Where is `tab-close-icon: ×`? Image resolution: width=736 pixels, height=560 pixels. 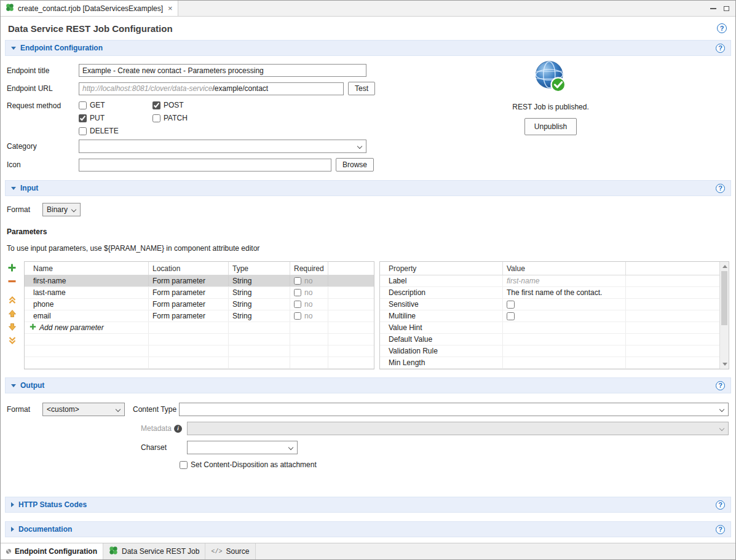
tab-close-icon: × is located at coordinates (170, 9).